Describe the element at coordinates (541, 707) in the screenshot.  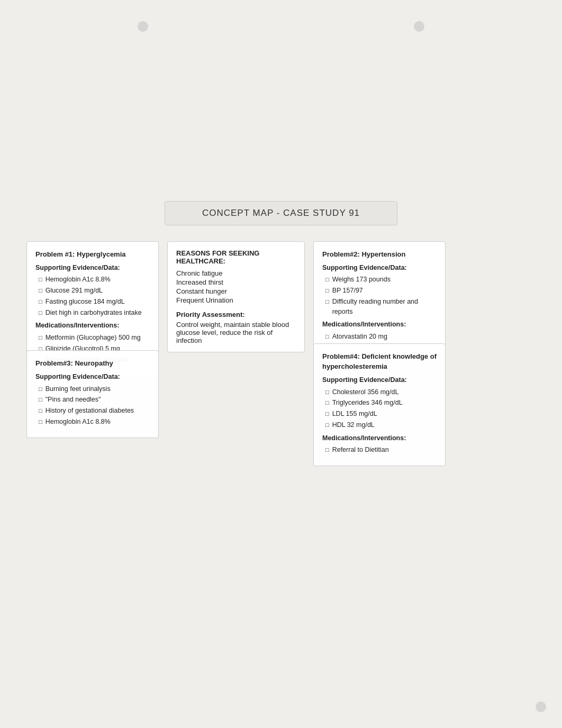
I see `deco-circle-br` at that location.